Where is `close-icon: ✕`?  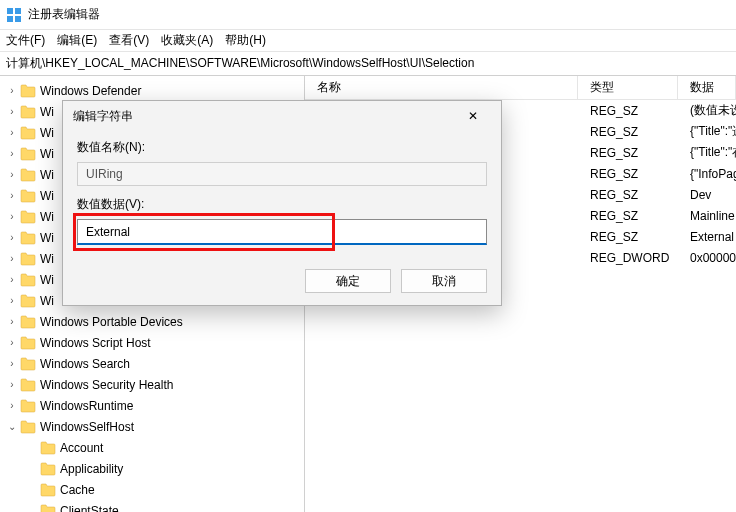
close-icon: ✕ is located at coordinates (473, 116).